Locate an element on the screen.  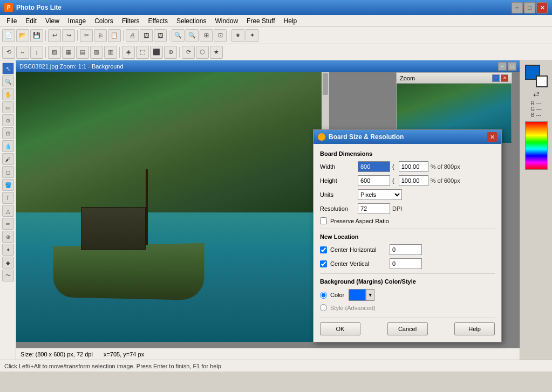
menu-edit: Edit is located at coordinates (31, 21).